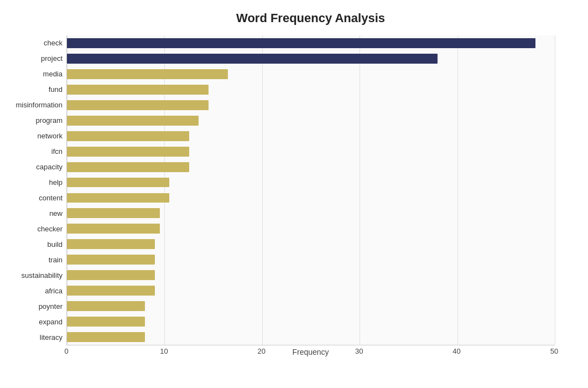  Describe the element at coordinates (311, 291) in the screenshot. I see `bar-row: africa` at that location.